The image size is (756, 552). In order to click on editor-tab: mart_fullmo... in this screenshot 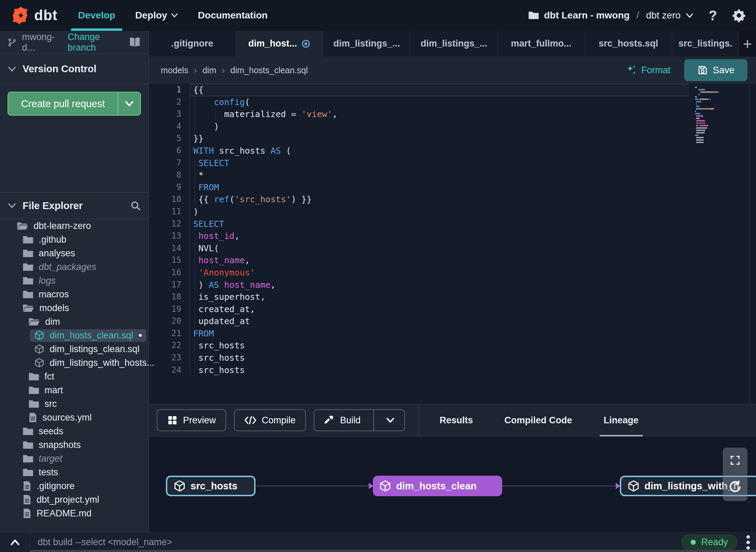, I will do `click(541, 44)`.